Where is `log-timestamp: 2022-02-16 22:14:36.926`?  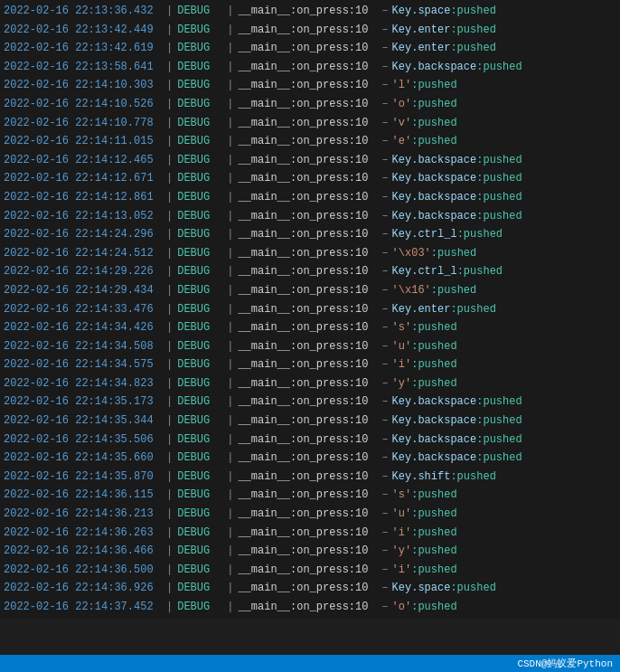
log-timestamp: 2022-02-16 22:14:36.926 is located at coordinates (83, 588).